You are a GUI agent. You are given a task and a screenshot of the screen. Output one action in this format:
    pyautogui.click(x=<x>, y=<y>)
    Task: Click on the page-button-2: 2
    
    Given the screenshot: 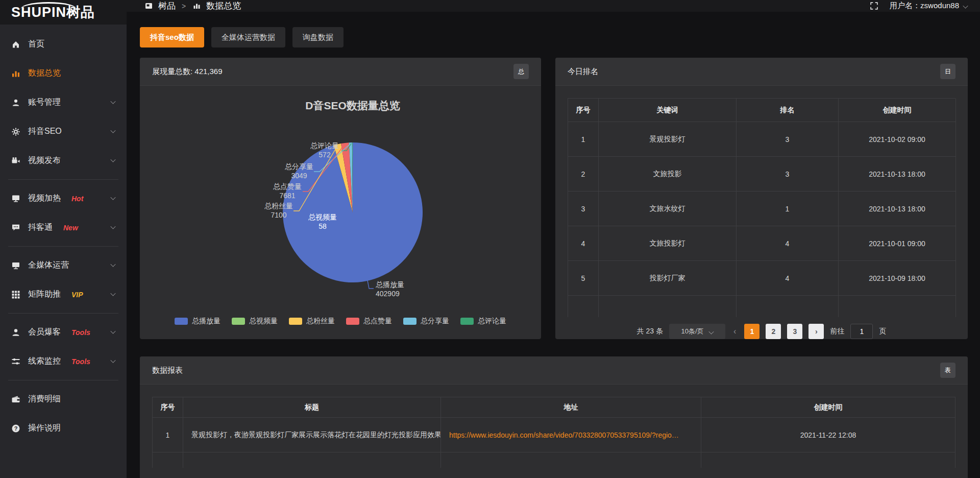 What is the action you would take?
    pyautogui.click(x=773, y=331)
    